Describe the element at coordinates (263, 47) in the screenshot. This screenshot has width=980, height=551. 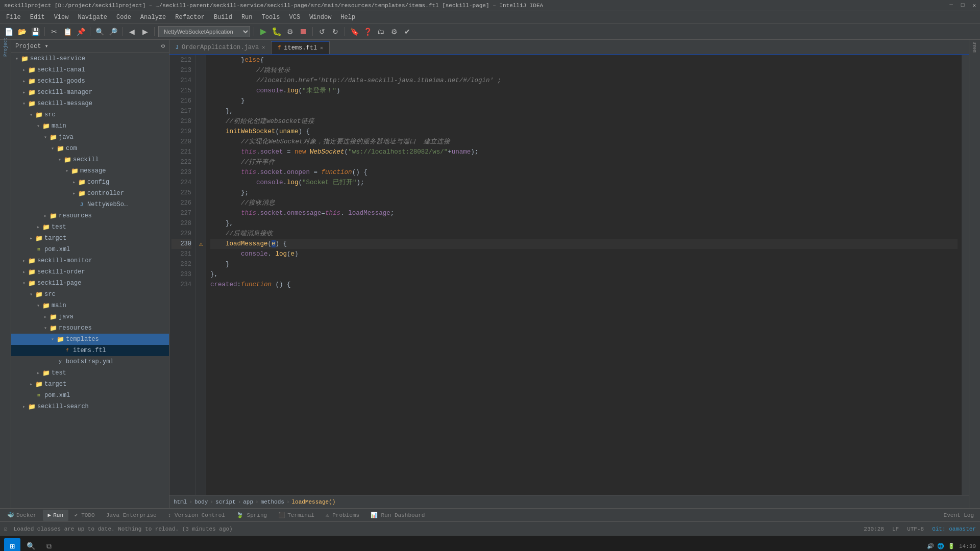
I see `close-tab-order: ✕` at that location.